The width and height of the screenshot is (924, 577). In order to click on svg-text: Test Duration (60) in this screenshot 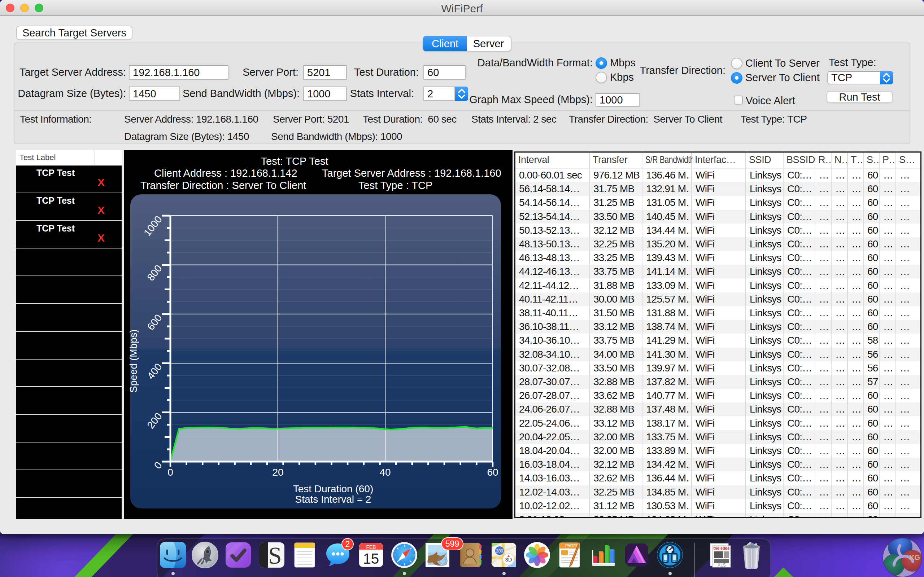, I will do `click(333, 489)`.